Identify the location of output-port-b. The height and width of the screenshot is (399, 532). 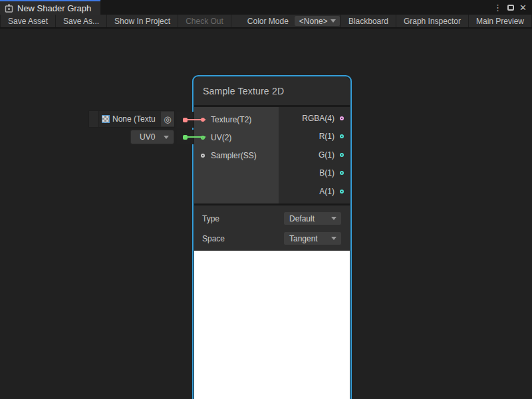
(342, 173).